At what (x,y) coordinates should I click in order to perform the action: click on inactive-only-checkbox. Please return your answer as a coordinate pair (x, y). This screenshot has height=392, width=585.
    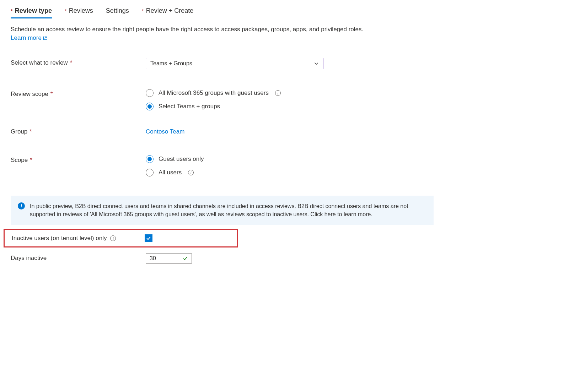
    Looking at the image, I should click on (149, 238).